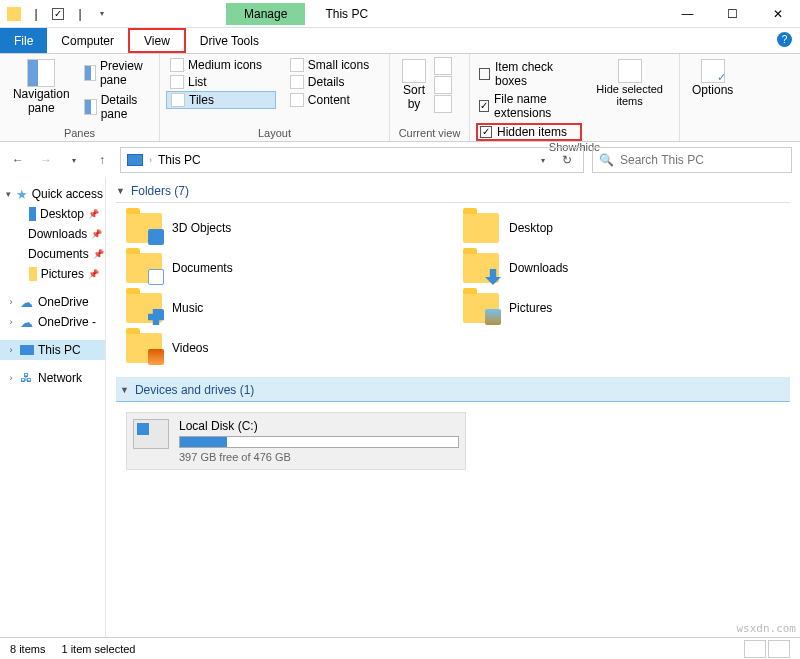 The height and width of the screenshot is (659, 800). Describe the element at coordinates (284, 228) in the screenshot. I see `folder-3d-objects: 3D Objects` at that location.